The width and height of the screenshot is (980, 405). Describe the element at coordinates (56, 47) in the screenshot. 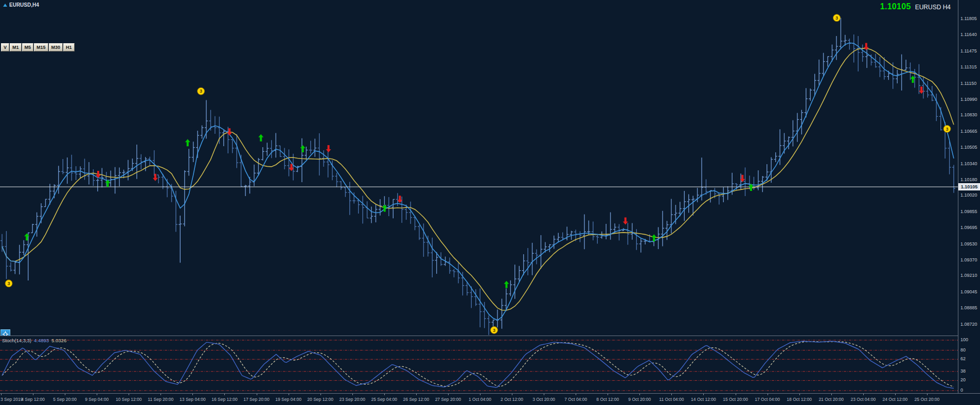

I see `timeframe-button-m30: M30` at that location.